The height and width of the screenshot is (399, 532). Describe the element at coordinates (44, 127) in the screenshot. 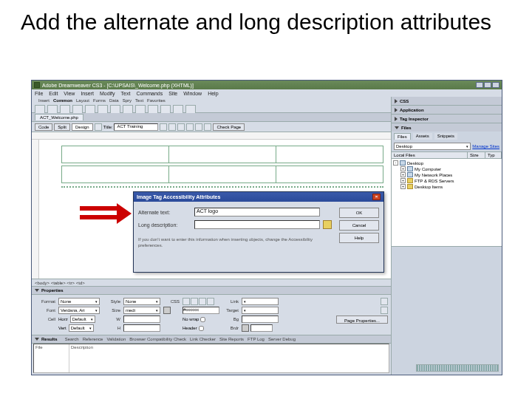

I see `view-code-button: Code` at that location.